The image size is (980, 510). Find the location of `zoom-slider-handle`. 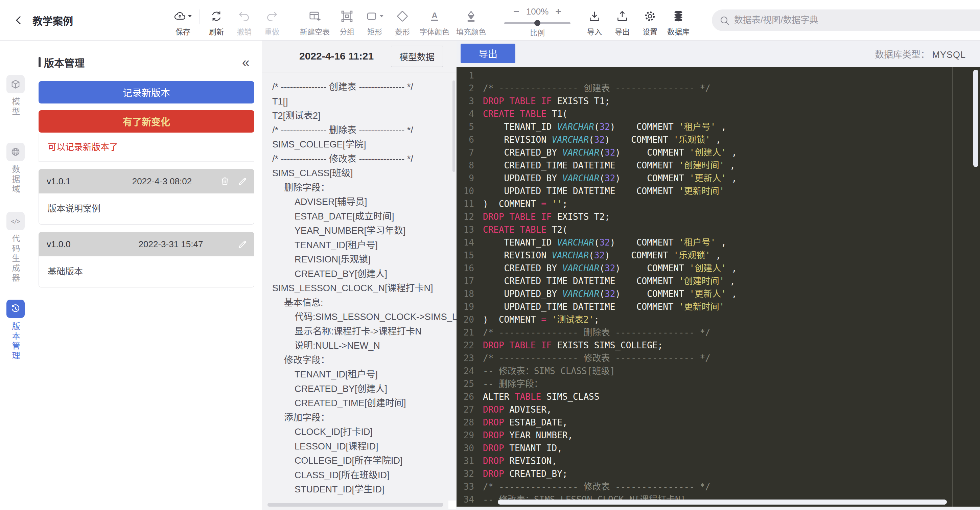

zoom-slider-handle is located at coordinates (537, 23).